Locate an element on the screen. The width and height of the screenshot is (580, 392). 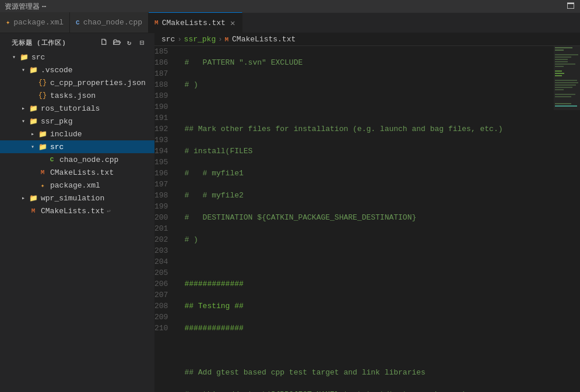
title-bar-left: 资源管理器 ⋯ is located at coordinates (26, 7).